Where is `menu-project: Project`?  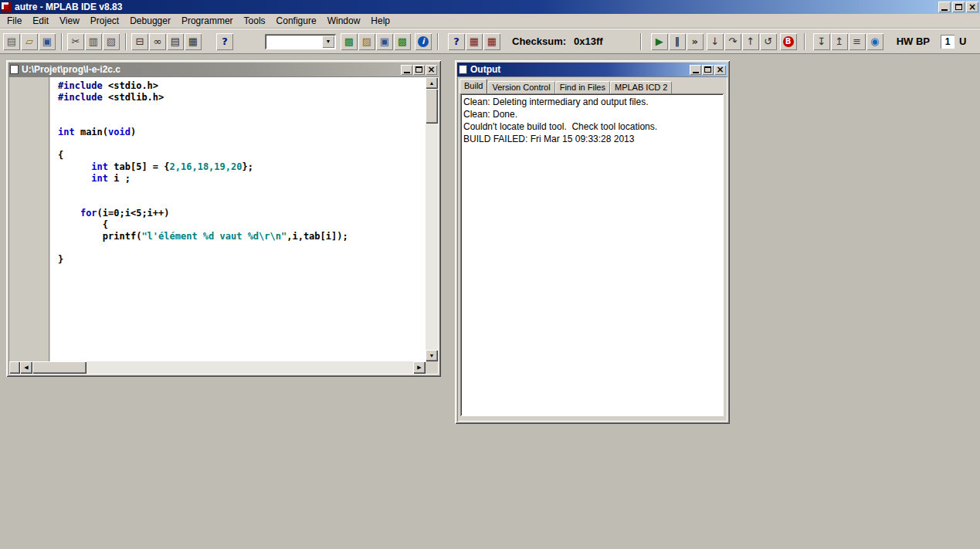 menu-project: Project is located at coordinates (105, 21).